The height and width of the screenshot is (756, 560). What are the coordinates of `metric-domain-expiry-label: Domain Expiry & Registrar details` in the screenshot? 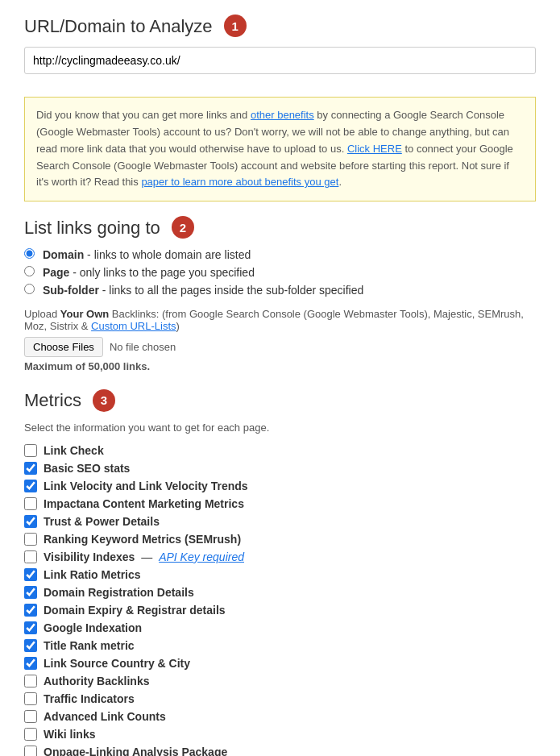 It's located at (135, 610).